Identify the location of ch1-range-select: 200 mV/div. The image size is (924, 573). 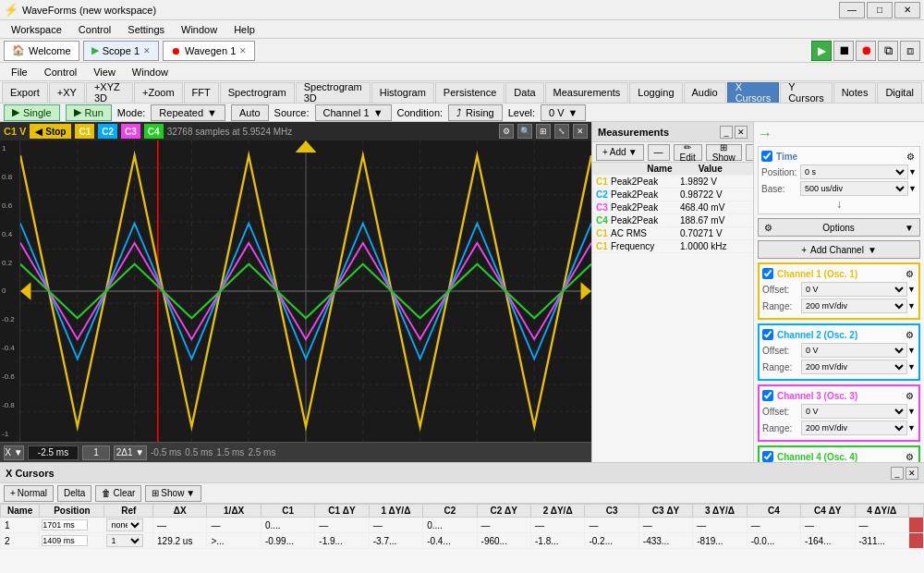
(854, 306).